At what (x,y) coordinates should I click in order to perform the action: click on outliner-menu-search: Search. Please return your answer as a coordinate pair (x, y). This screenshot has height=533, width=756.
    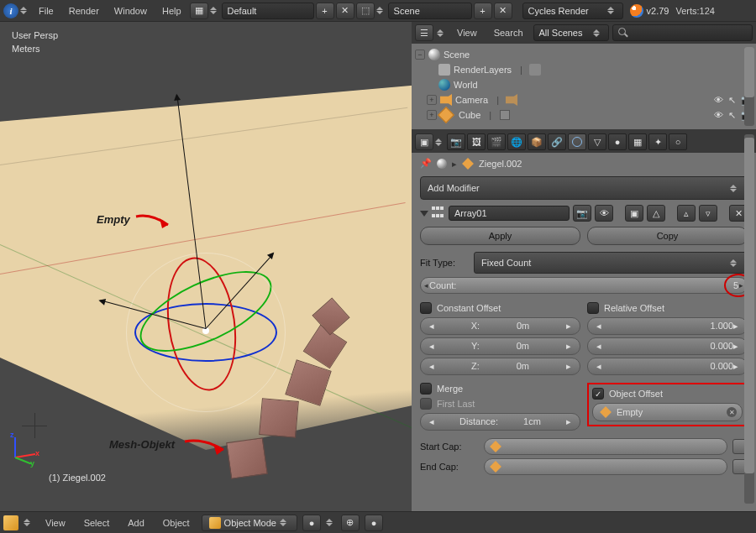
    Looking at the image, I should click on (509, 33).